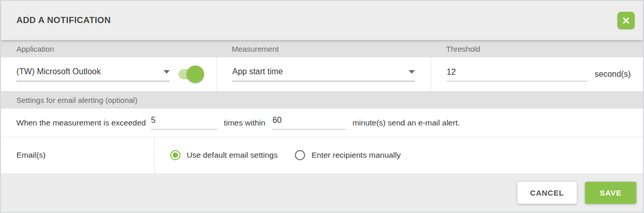  Describe the element at coordinates (232, 155) in the screenshot. I see `radio-label: Use default email settings` at that location.